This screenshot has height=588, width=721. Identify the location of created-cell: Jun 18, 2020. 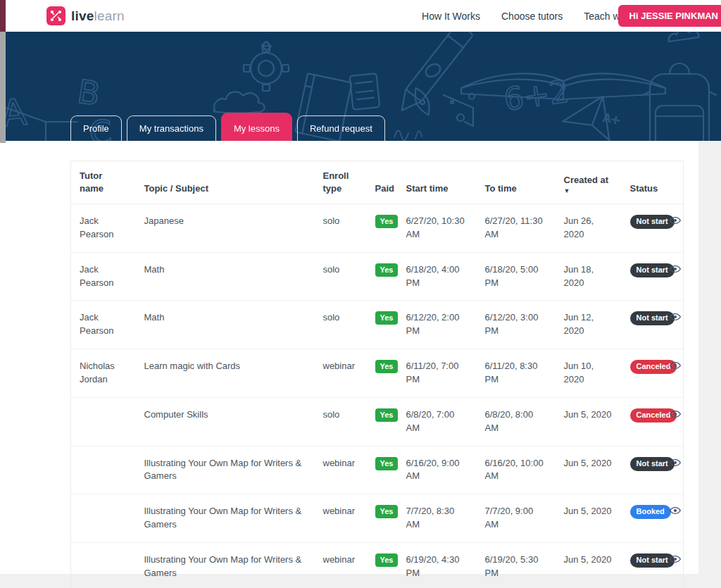
(589, 276).